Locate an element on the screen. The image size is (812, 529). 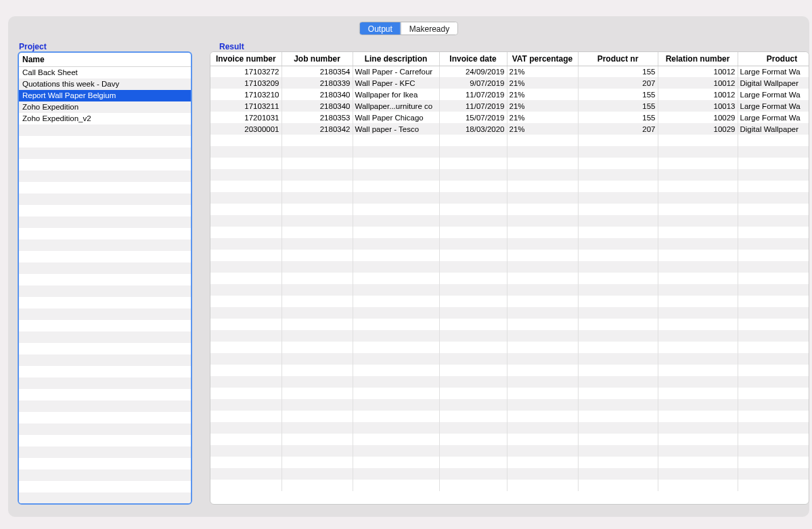
table-row: 171032112180340Wallpaper...urniture co11… is located at coordinates (510, 106).